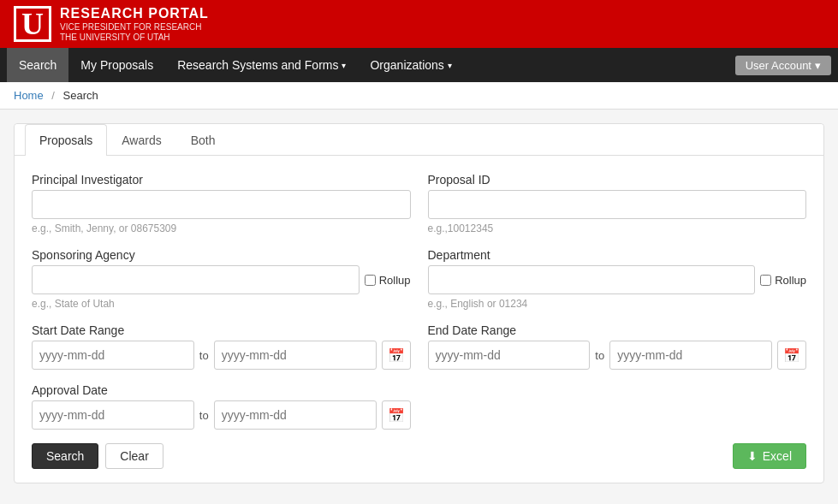  I want to click on form-group-pi: Principal Investigator e.g., Smith, Jenn…, so click(221, 204).